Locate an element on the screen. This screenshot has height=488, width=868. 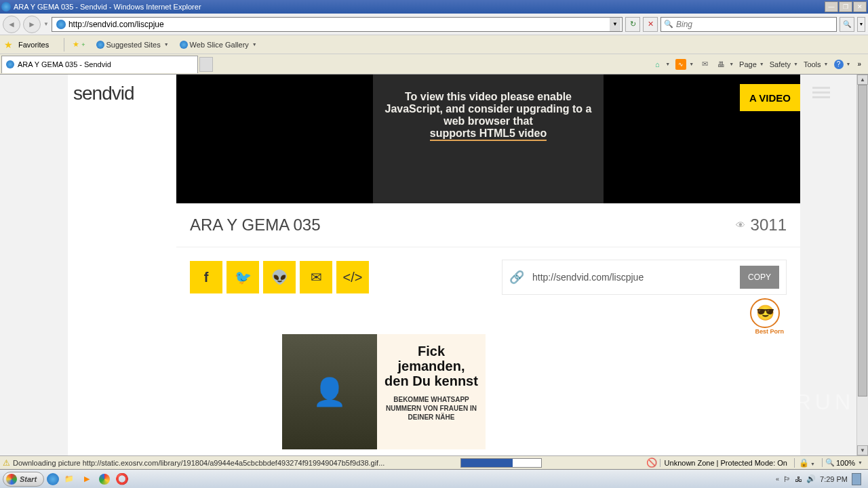
share-url-box: 🔗 COPY is located at coordinates (644, 277).